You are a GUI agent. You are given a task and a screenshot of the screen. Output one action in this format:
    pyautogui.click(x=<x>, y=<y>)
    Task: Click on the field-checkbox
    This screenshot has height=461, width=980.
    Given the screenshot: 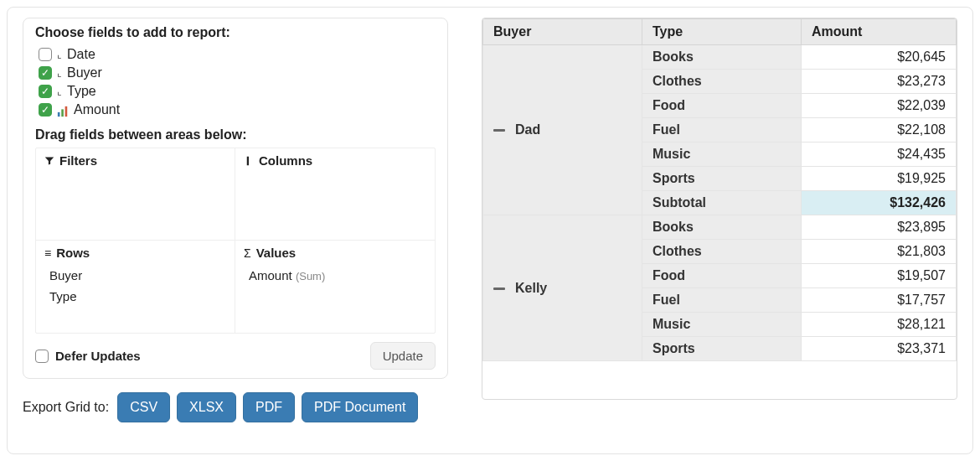 What is the action you would take?
    pyautogui.click(x=45, y=54)
    